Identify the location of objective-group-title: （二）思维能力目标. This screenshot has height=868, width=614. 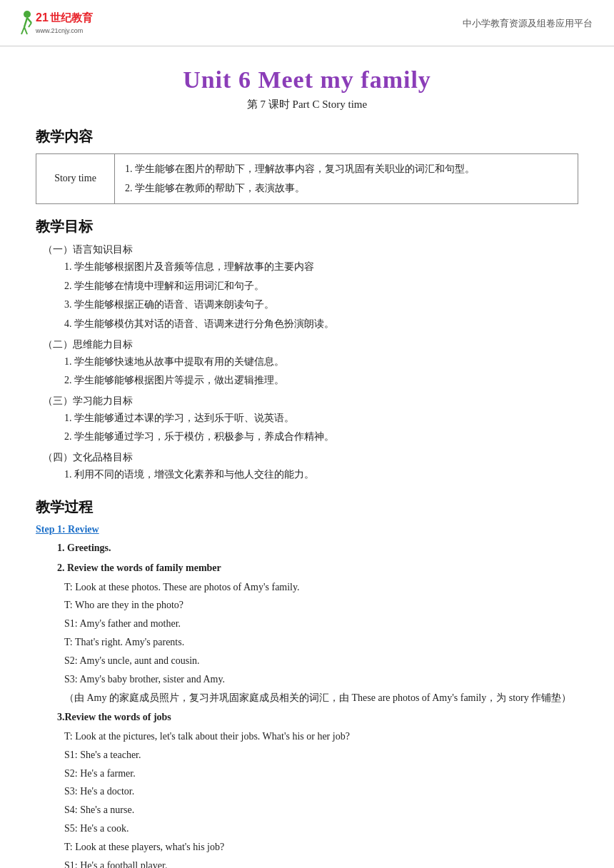
(311, 345).